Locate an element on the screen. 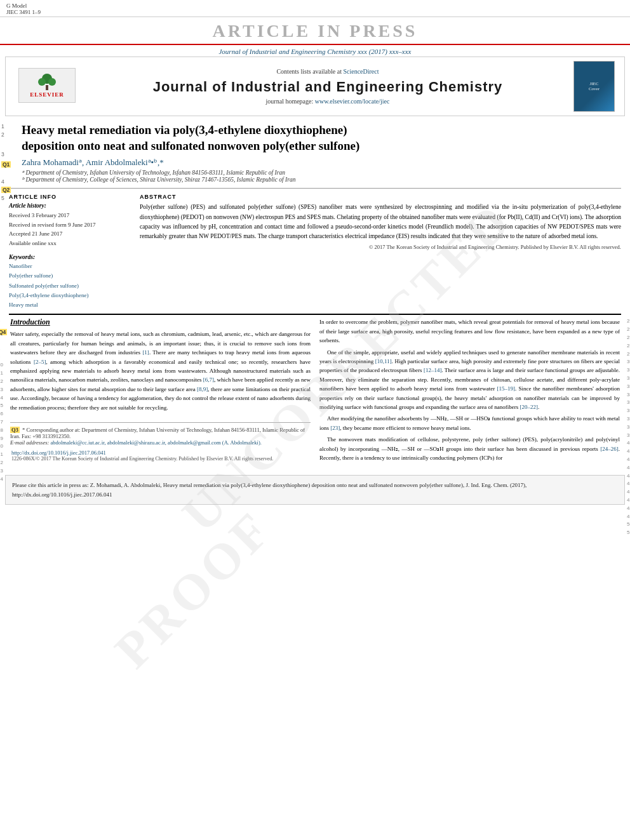  sciencedirect-link: ScienceDirect is located at coordinates (361, 71).